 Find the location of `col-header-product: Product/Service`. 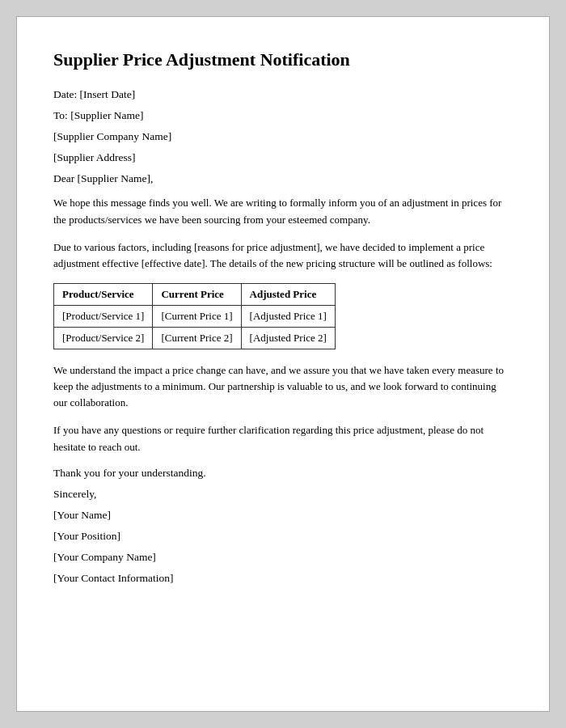

col-header-product: Product/Service is located at coordinates (103, 294).